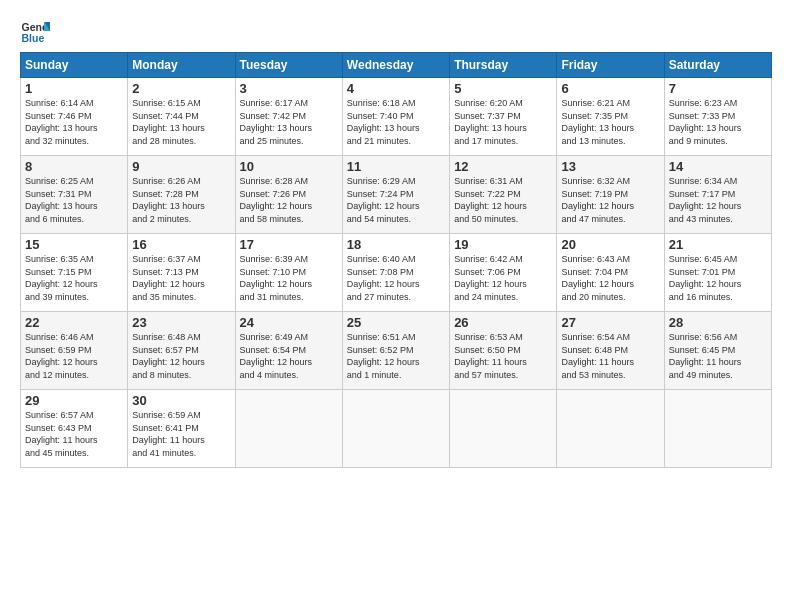 The height and width of the screenshot is (612, 792). Describe the element at coordinates (396, 166) in the screenshot. I see `day-number: 11` at that location.